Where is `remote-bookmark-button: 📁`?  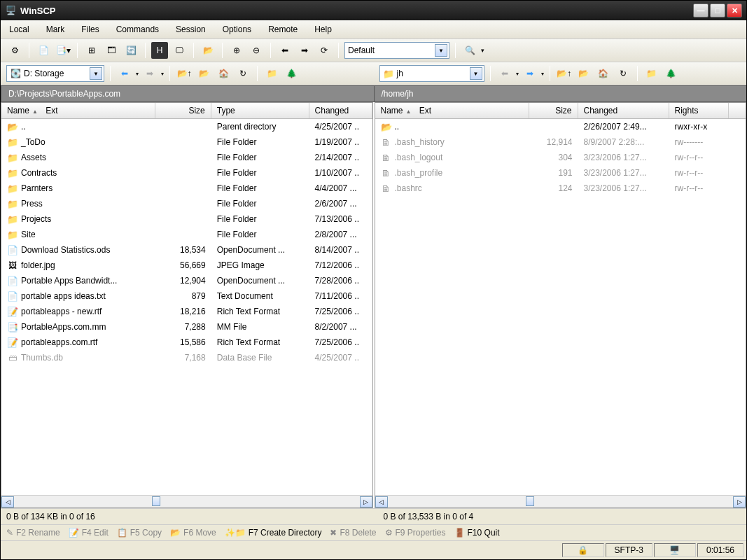 remote-bookmark-button: 📁 is located at coordinates (652, 74).